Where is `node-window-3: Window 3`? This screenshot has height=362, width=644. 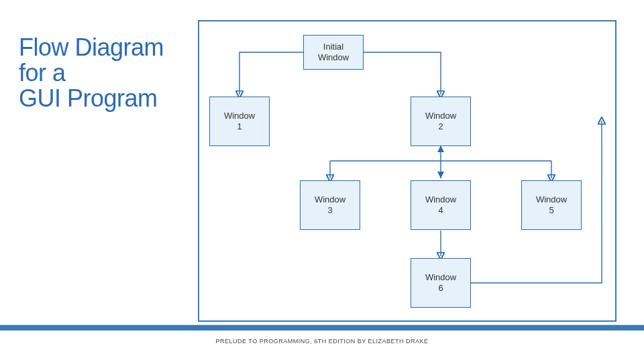 node-window-3: Window 3 is located at coordinates (330, 205).